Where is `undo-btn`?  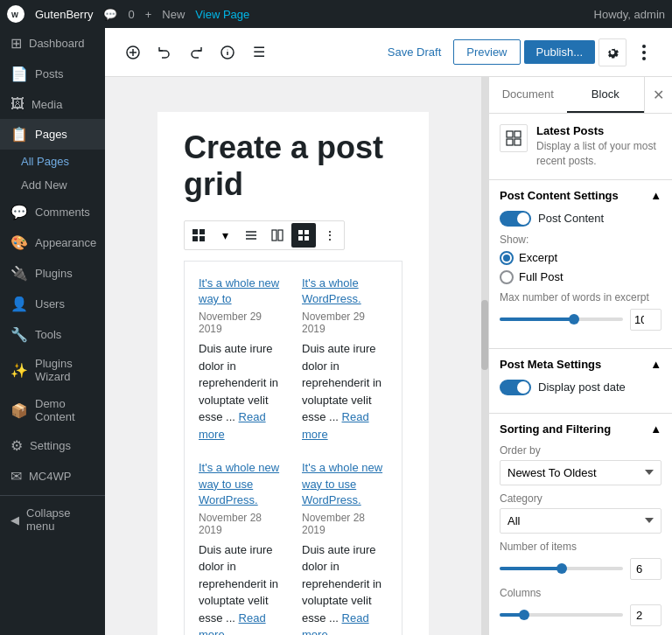 undo-btn is located at coordinates (164, 52).